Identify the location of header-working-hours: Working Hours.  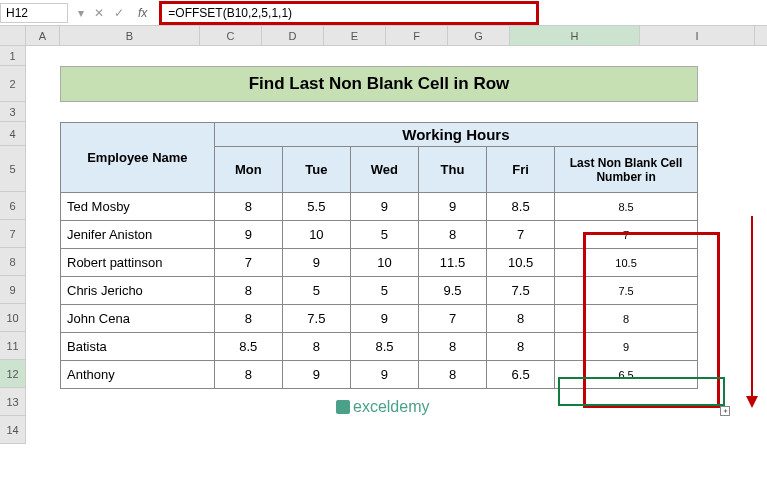
(456, 135).